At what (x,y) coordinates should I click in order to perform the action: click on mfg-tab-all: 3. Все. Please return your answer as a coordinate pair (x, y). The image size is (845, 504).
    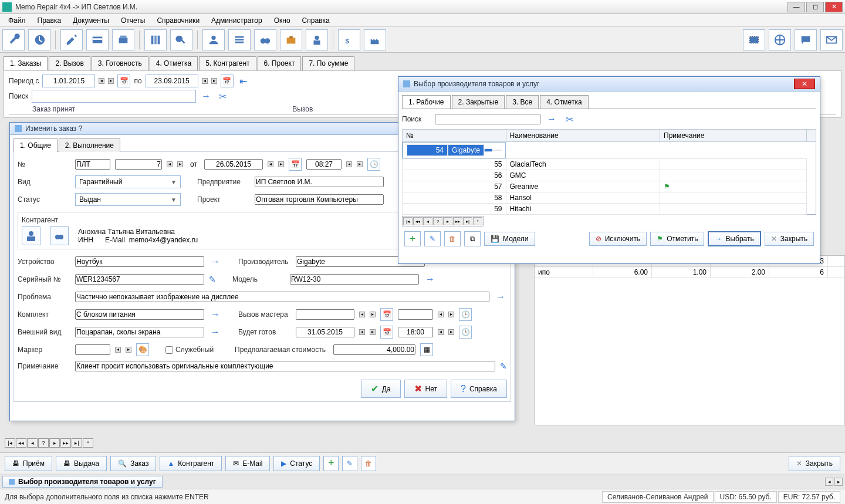
    Looking at the image, I should click on (522, 102).